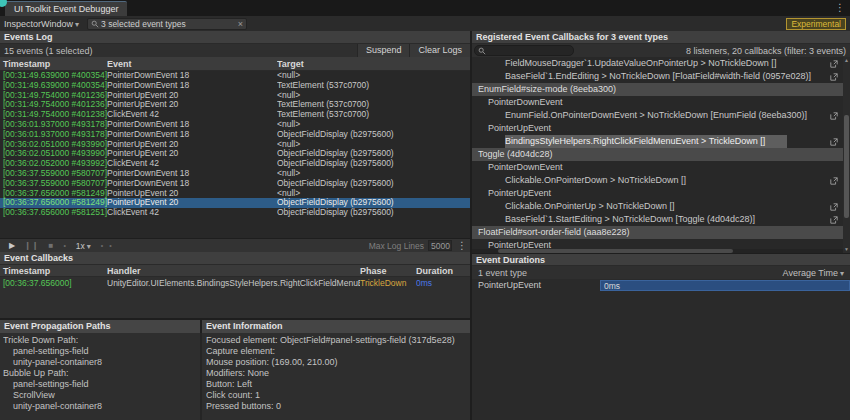 This screenshot has height=420, width=850. I want to click on cell-timestamp: [00:36:37.559000 #580707], so click(54, 174).